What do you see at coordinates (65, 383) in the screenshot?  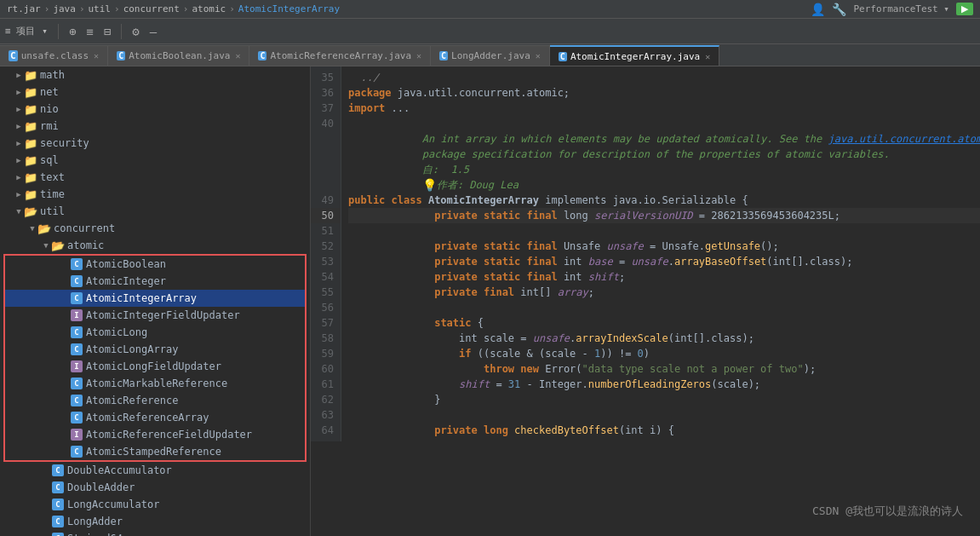 I see `arrow-atomicmarkablereference` at bounding box center [65, 383].